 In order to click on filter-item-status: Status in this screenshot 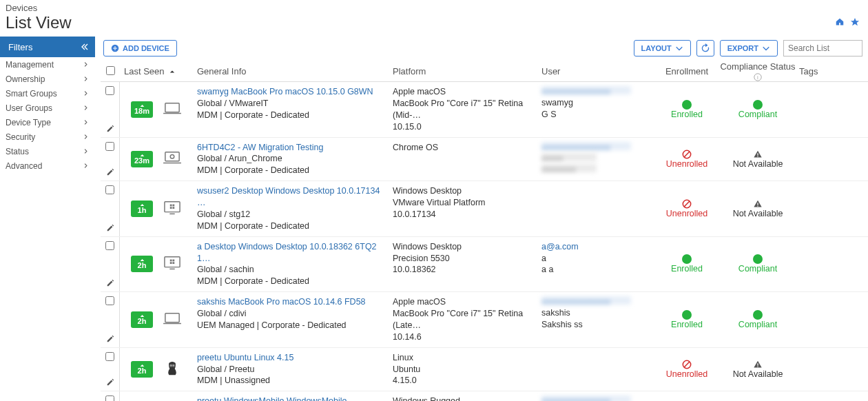, I will do `click(48, 152)`.